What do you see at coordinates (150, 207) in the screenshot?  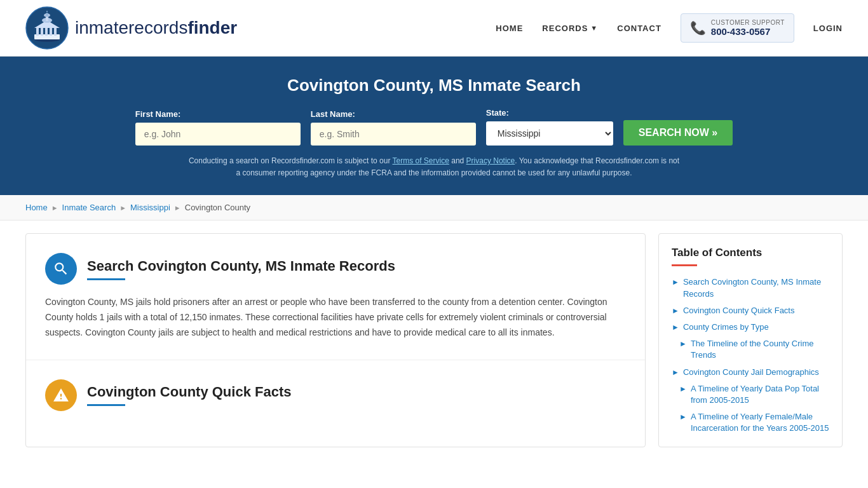 I see `breadcrumb-state: Mississippi` at bounding box center [150, 207].